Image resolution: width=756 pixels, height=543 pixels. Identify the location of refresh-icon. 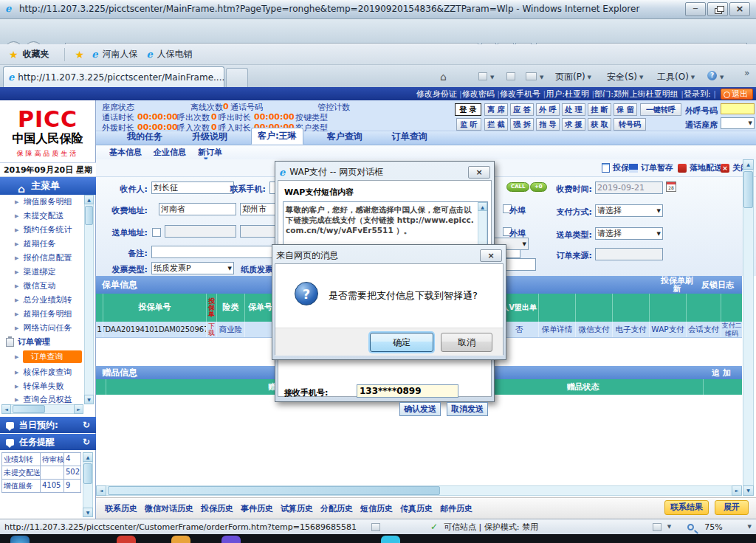
(86, 442).